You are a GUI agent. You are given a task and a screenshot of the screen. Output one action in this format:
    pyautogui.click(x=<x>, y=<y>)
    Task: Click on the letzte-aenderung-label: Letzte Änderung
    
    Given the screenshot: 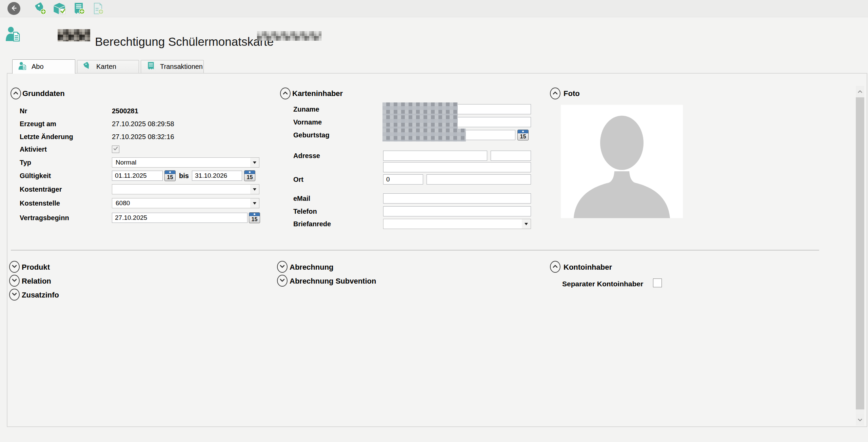 What is the action you would take?
    pyautogui.click(x=46, y=137)
    